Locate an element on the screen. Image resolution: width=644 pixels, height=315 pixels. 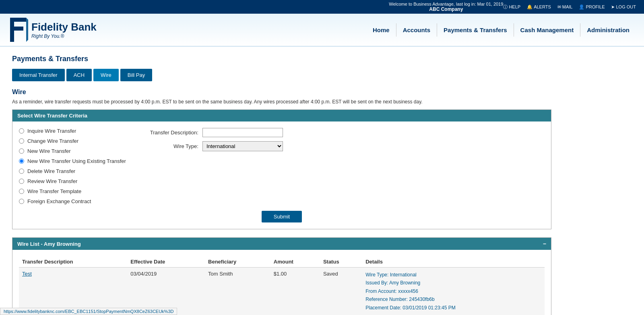
welcome-text: Welcome to Business Advantage, last log … is located at coordinates (446, 4).